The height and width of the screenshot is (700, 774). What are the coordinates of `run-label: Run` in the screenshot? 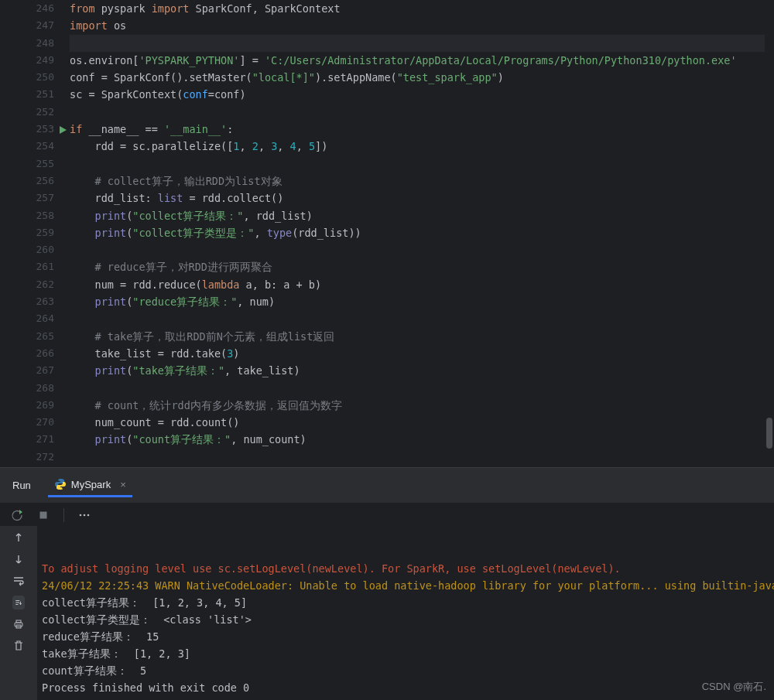 It's located at (22, 486).